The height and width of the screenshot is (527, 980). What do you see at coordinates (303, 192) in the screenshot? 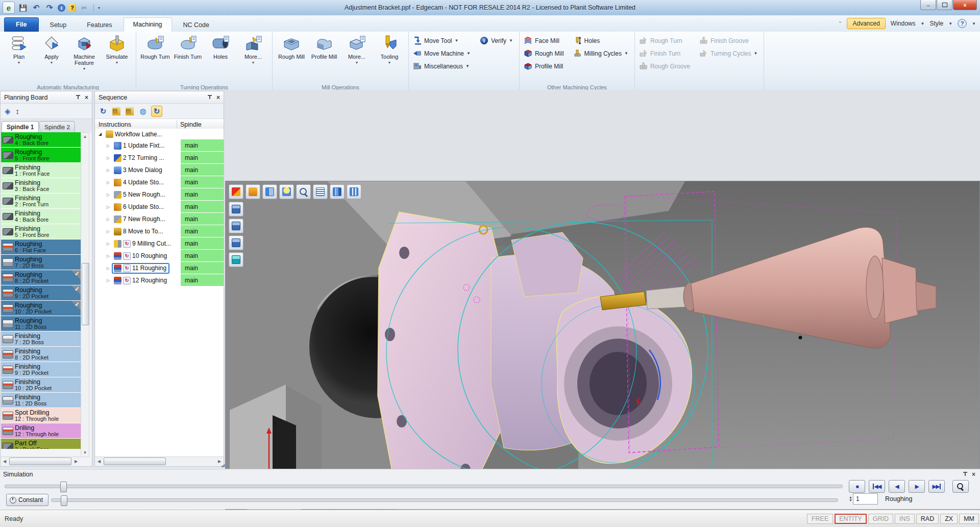
I see `zoom-window-button` at bounding box center [303, 192].